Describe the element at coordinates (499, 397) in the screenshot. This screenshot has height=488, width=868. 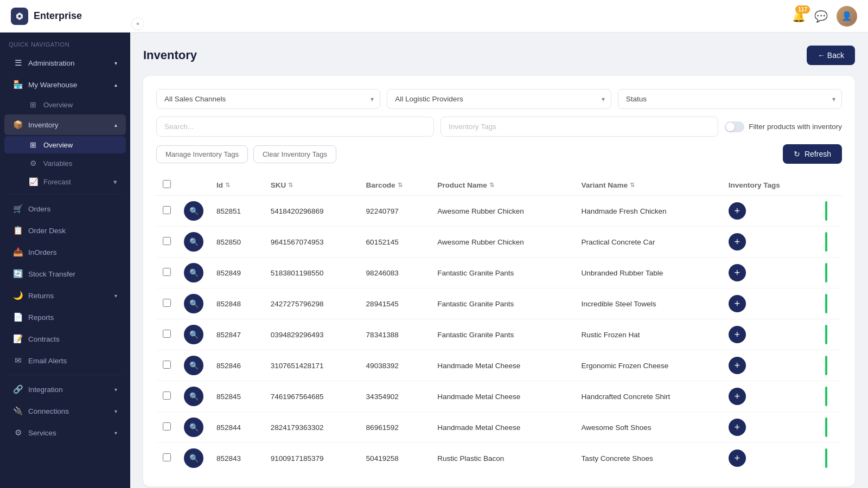
I see `table-row: 🔍 852845 7461967564685 34354902 Handmade…` at that location.